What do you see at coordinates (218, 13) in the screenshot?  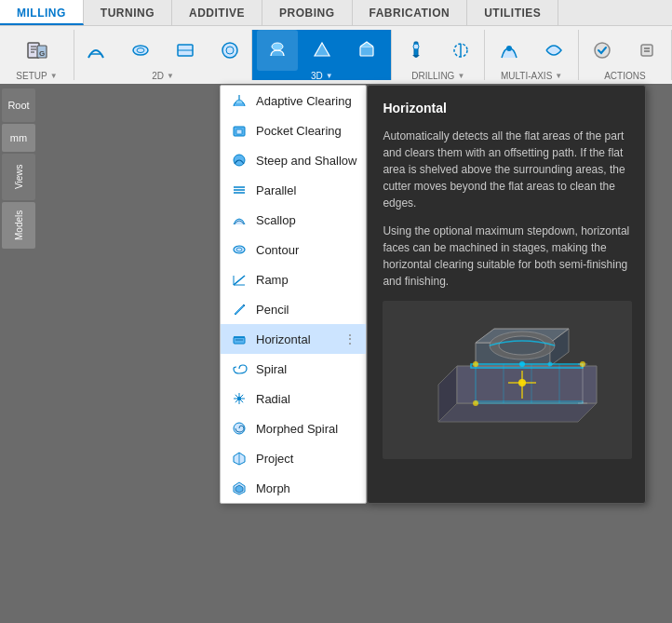 I see `tab-additive: ADDITIVE` at bounding box center [218, 13].